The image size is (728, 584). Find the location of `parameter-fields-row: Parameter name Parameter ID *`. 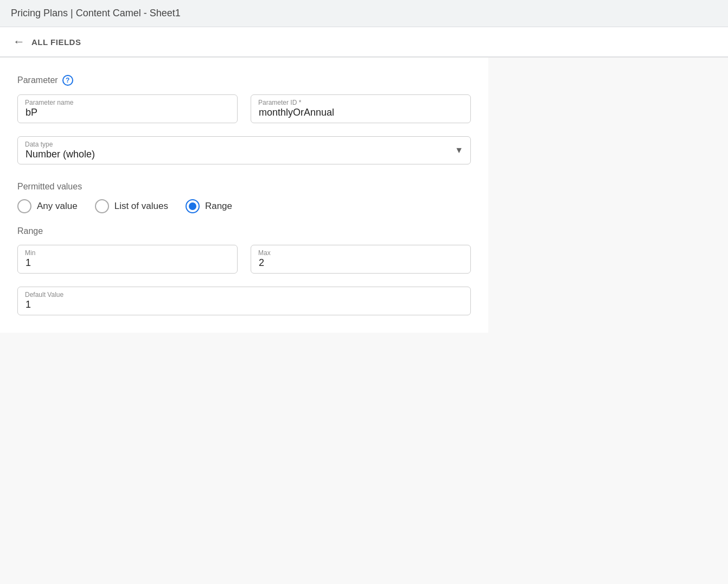

parameter-fields-row: Parameter name Parameter ID * is located at coordinates (244, 109).